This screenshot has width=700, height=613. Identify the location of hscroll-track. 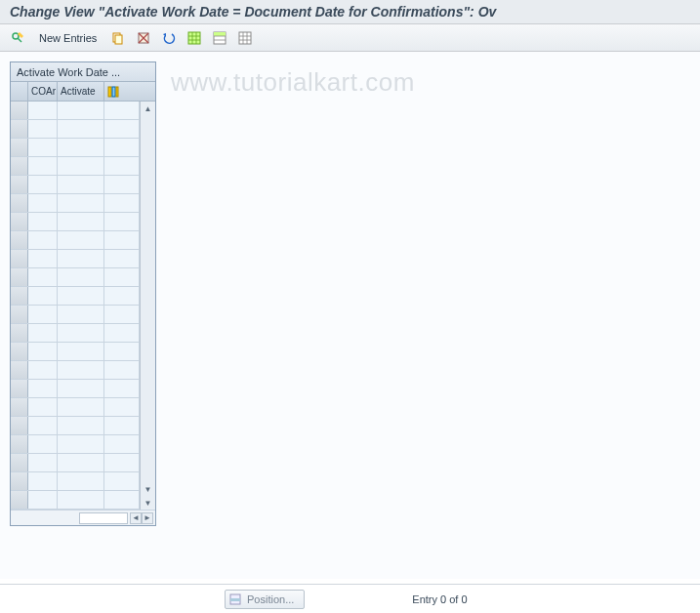
(103, 518).